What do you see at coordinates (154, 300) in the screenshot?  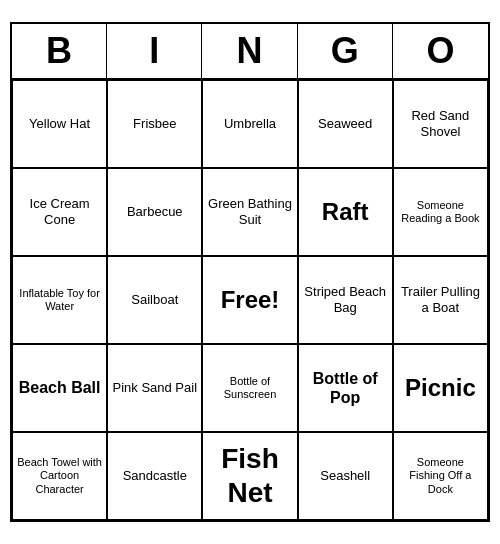 I see `bingo-cell-11: Sailboat` at bounding box center [154, 300].